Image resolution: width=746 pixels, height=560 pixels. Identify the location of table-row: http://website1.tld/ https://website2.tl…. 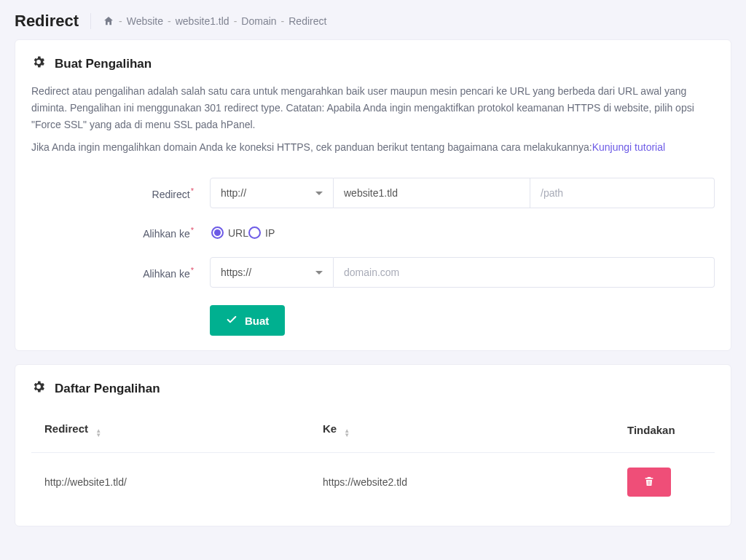
(373, 482).